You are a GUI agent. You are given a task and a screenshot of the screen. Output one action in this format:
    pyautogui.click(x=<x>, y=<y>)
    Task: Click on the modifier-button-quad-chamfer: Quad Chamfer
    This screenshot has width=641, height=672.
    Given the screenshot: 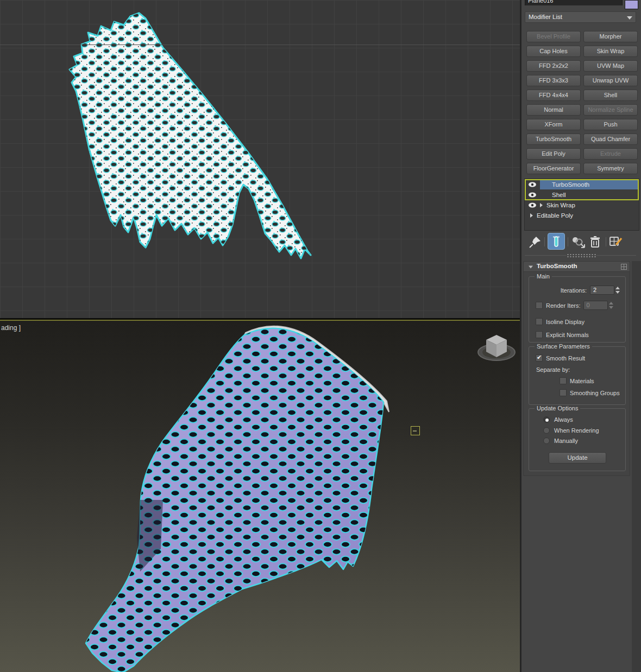 What is the action you would take?
    pyautogui.click(x=611, y=139)
    